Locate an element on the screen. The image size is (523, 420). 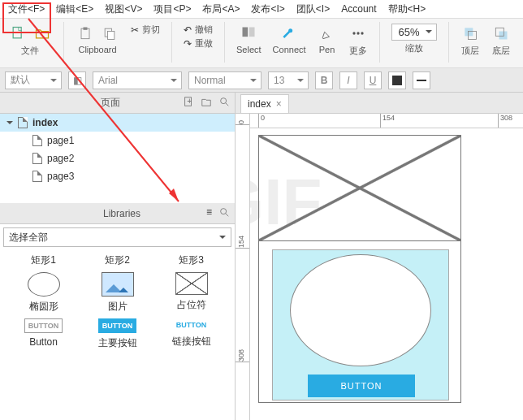
line-color-icon is located at coordinates (421, 80).